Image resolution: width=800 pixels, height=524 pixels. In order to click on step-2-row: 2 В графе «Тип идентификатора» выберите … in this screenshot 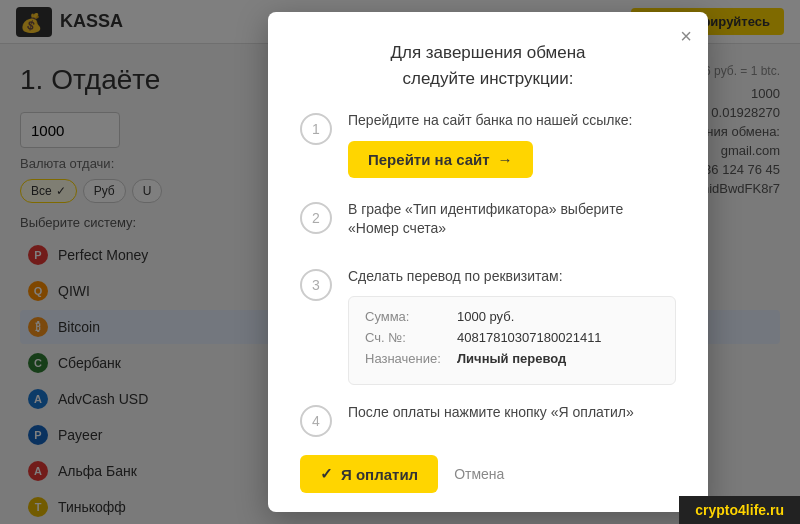, I will do `click(488, 224)`.